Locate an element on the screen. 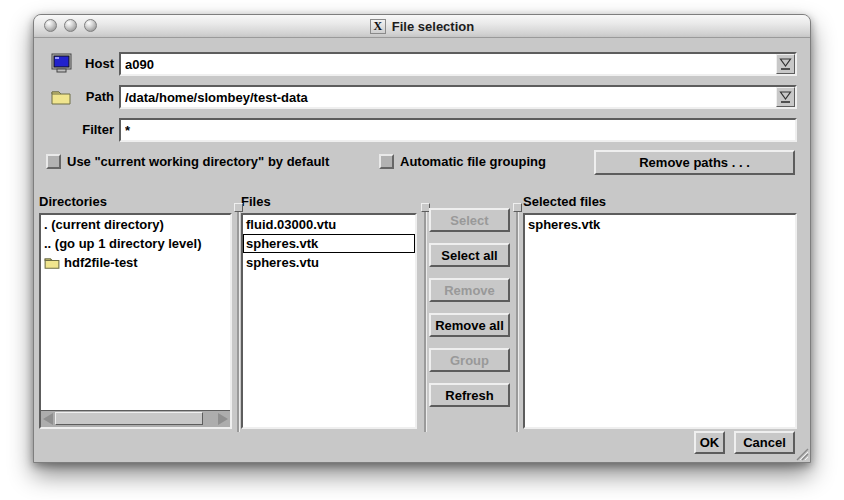  filter-label: Filter is located at coordinates (88, 130).